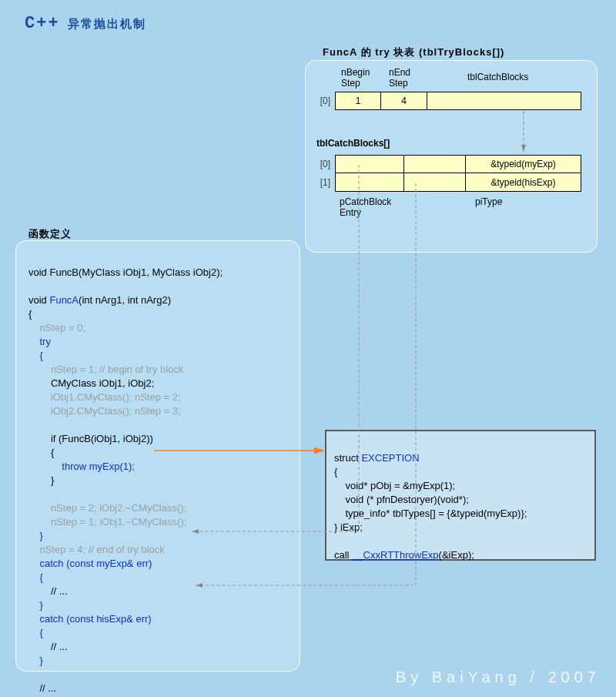 The height and width of the screenshot is (697, 616). Describe the element at coordinates (524, 164) in the screenshot. I see `cell-type: &typeid(myExp)` at that location.